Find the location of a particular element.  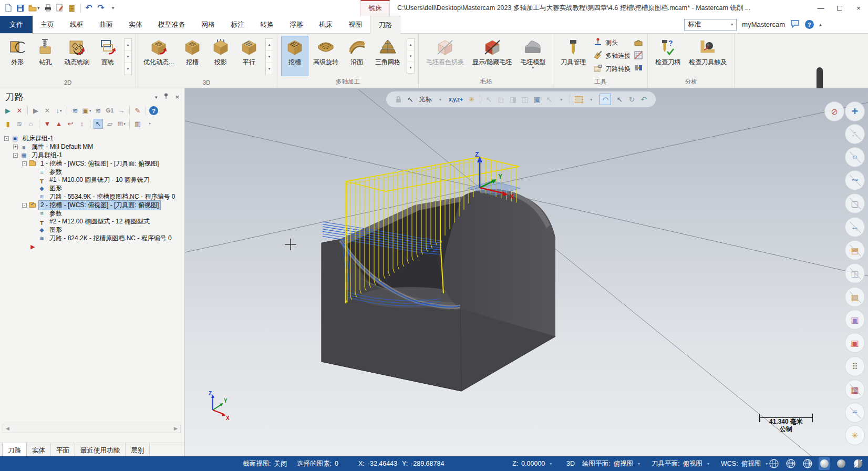

g1-post-icon: G1 is located at coordinates (110, 110).